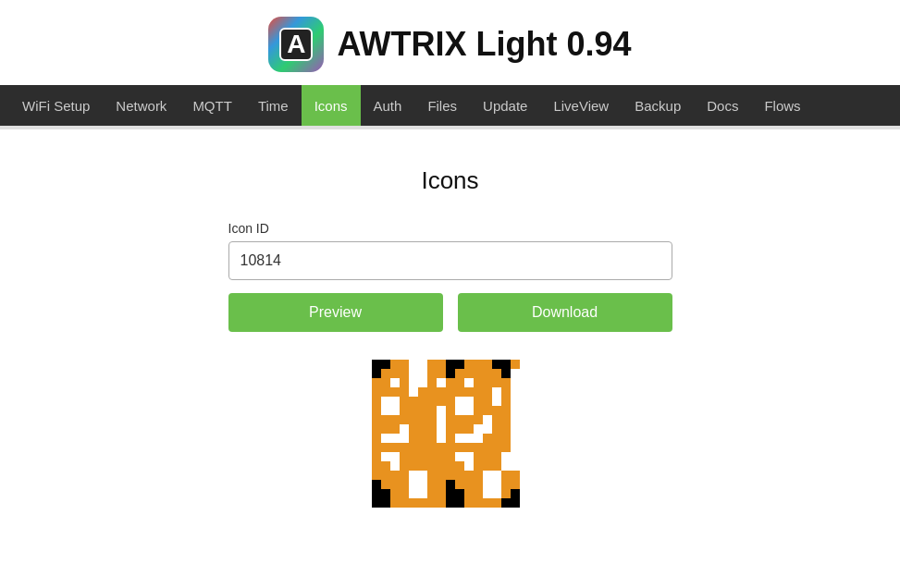 Image resolution: width=900 pixels, height=588 pixels. Describe the element at coordinates (442, 105) in the screenshot. I see `nav-files: Files` at that location.